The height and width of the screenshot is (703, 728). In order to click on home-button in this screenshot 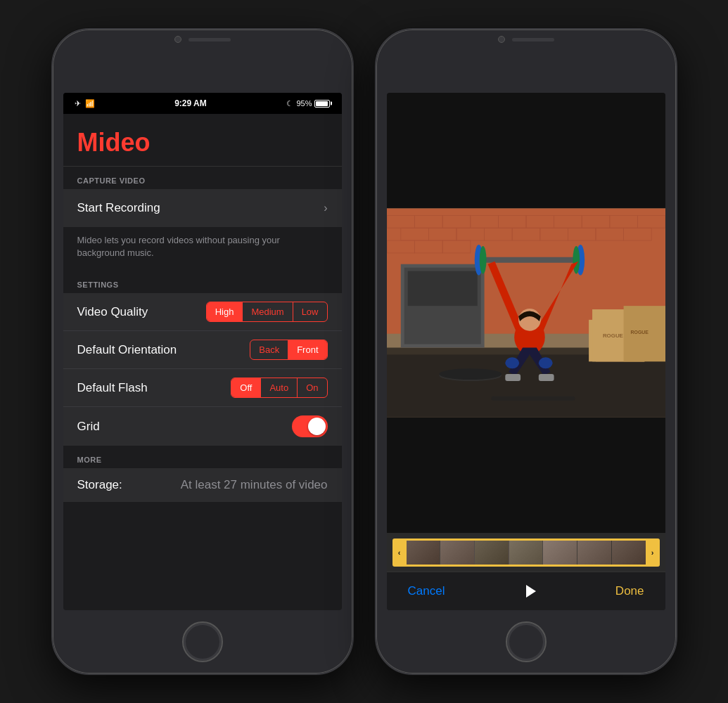, I will do `click(203, 642)`.